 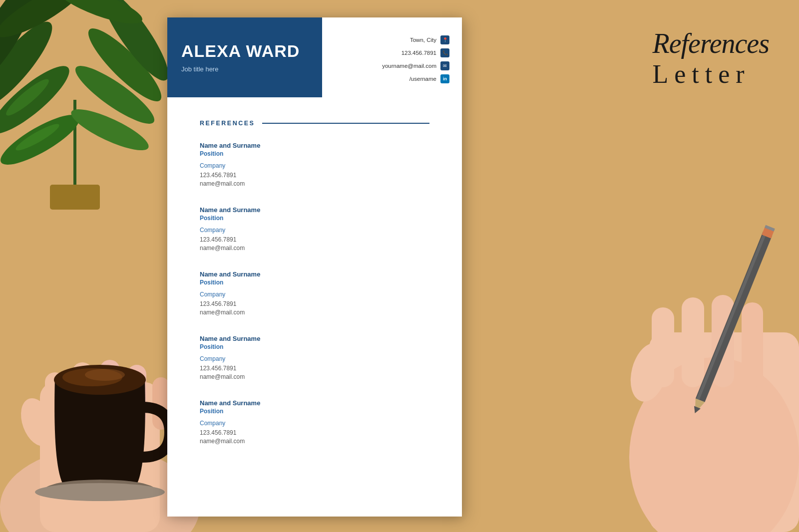 What do you see at coordinates (445, 53) in the screenshot?
I see `phone-icon: 📞` at bounding box center [445, 53].